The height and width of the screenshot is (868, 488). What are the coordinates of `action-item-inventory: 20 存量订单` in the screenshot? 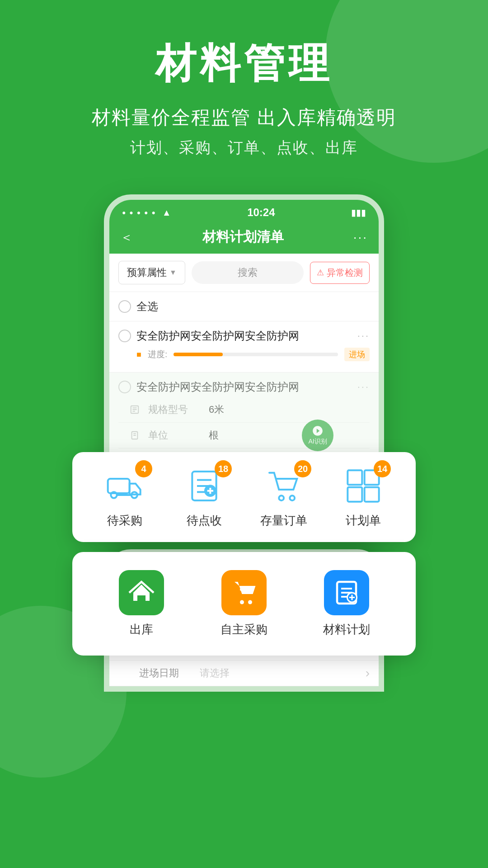 It's located at (284, 497).